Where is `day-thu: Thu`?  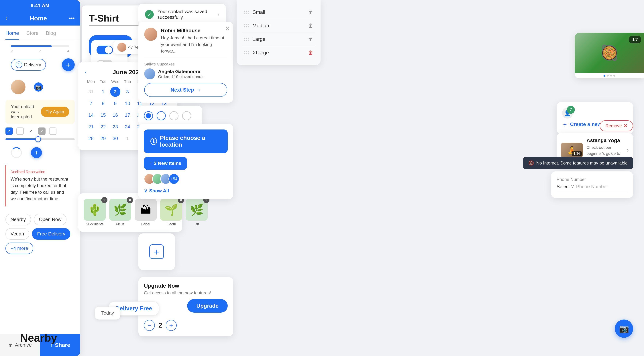 day-thu: Thu is located at coordinates (128, 82).